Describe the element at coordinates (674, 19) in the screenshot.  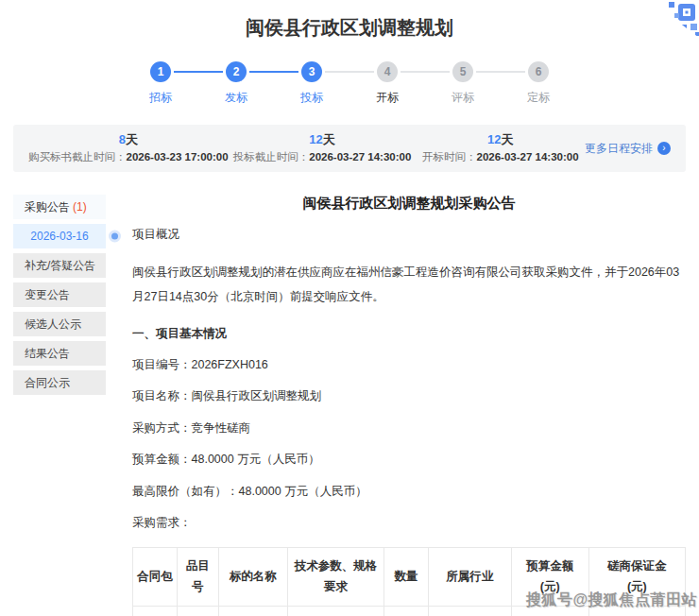
I see `qr-code-corner-icon` at that location.